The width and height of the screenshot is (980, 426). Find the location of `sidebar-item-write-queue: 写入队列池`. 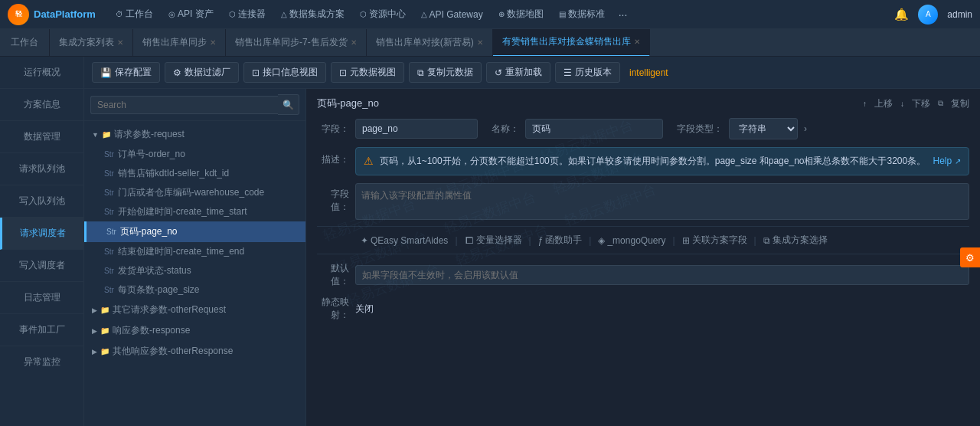

sidebar-item-write-queue: 写入队列池 is located at coordinates (41, 202).